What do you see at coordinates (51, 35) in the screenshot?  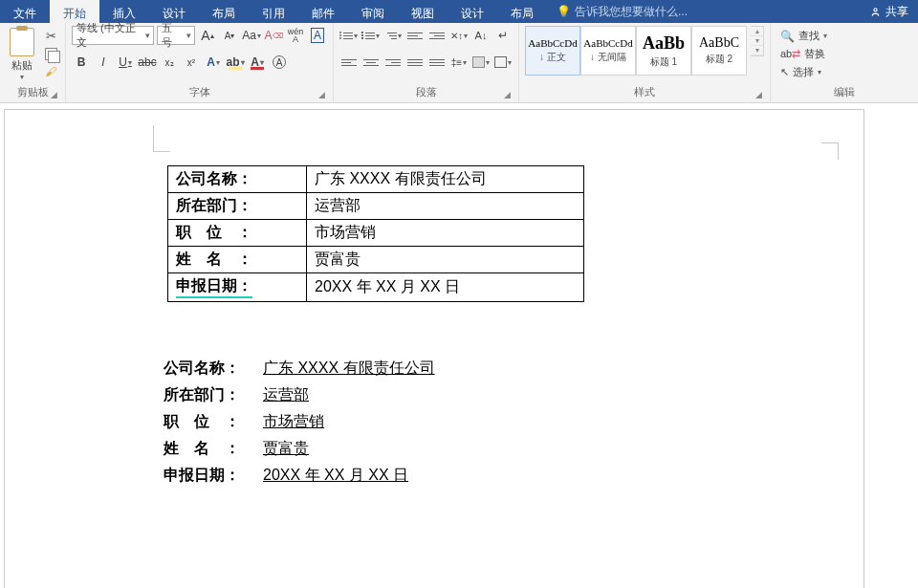 I see `cut-button: ✂` at bounding box center [51, 35].